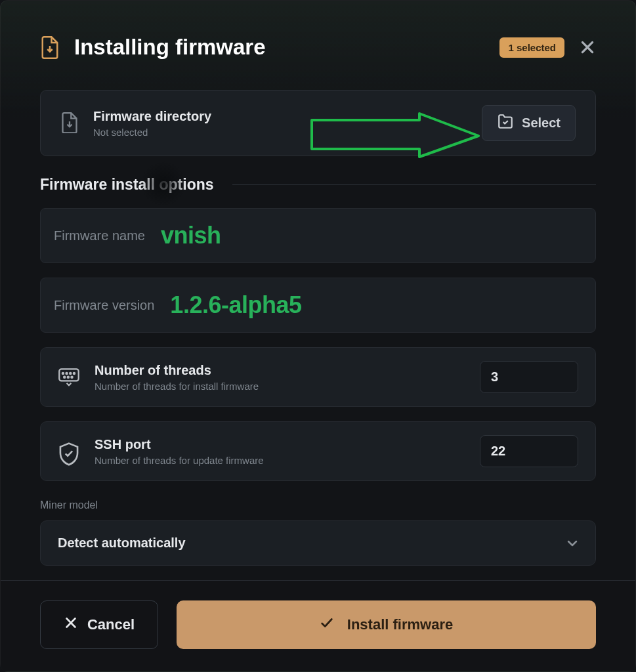 The image size is (636, 672). What do you see at coordinates (100, 236) in the screenshot?
I see `firmware-name-label: Firmware name` at bounding box center [100, 236].